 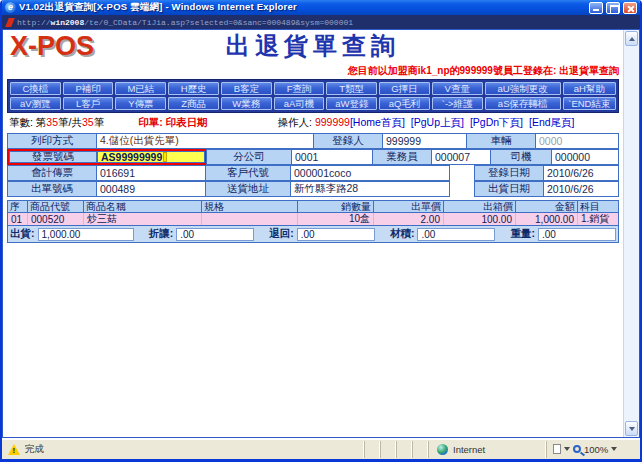 I want to click on zoom-level: 100%, so click(x=596, y=450).